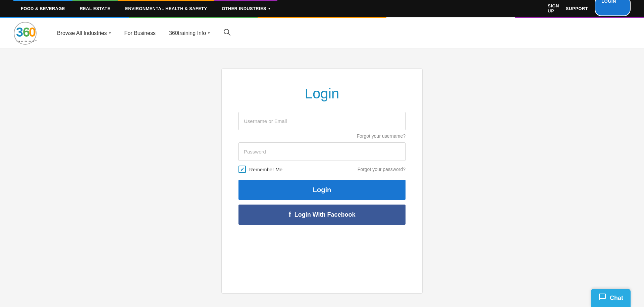 The height and width of the screenshot is (307, 644). What do you see at coordinates (25, 33) in the screenshot?
I see `logo: 3 6 0 TRAINING™` at bounding box center [25, 33].